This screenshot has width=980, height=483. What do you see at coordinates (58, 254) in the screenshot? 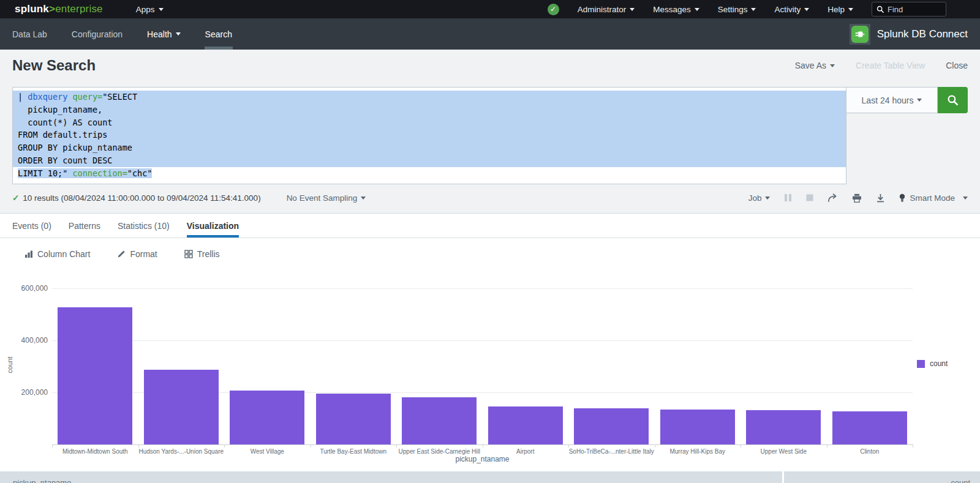
I see `chart-type-button: Column Chart` at bounding box center [58, 254].